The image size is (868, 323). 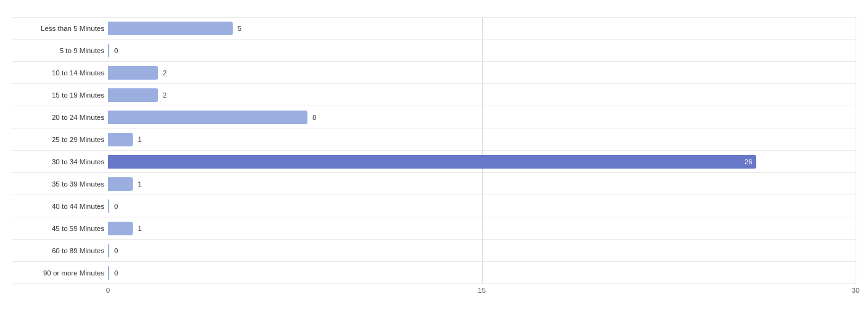 What do you see at coordinates (856, 151) in the screenshot?
I see `grid-line` at bounding box center [856, 151].